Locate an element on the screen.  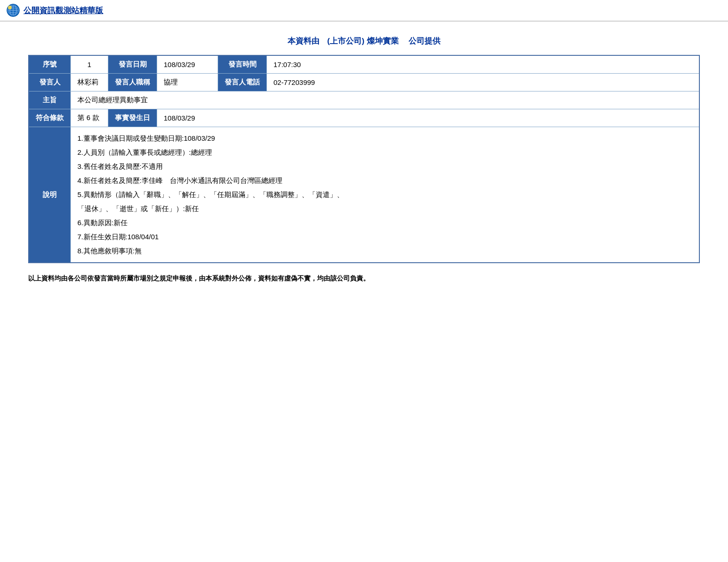
footer-note: 以上資料均由各公司依發言當時所屬市場別之規定申報後，由本系統對外公佈，資料如有虛… is located at coordinates (364, 279).